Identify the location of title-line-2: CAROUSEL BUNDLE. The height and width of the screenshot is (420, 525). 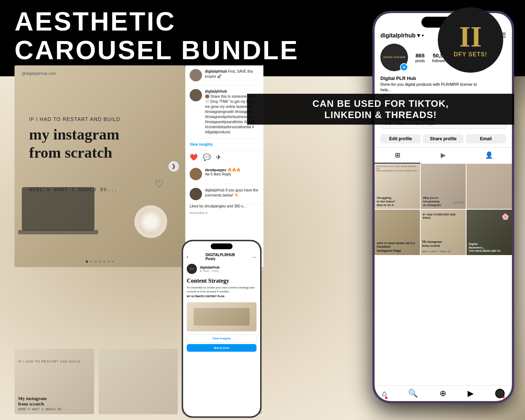
(157, 50).